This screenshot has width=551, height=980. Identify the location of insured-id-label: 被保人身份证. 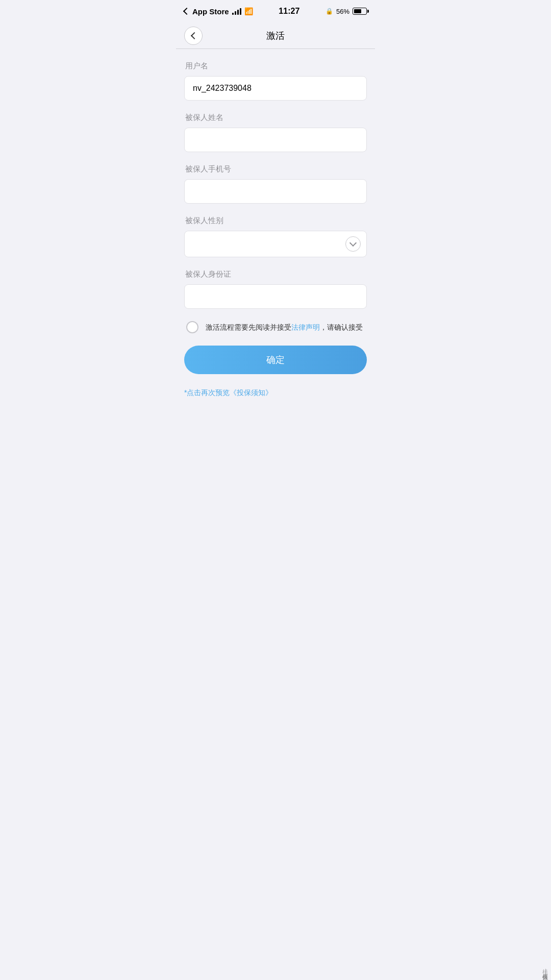
(276, 275).